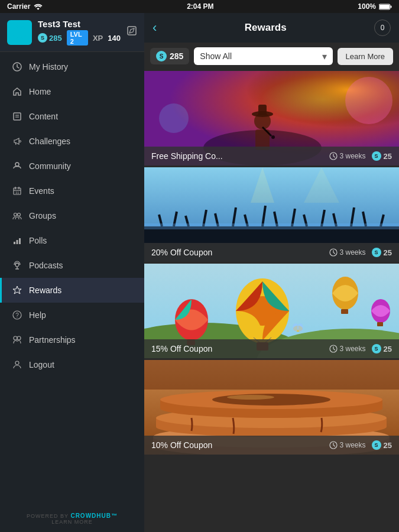 The width and height of the screenshot is (399, 532). Describe the element at coordinates (17, 116) in the screenshot. I see `content-icon` at that location.